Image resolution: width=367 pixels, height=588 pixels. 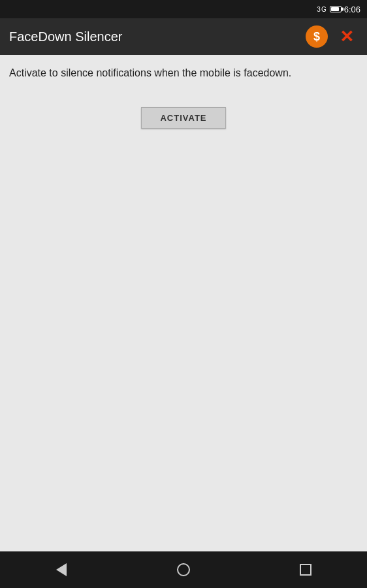 What do you see at coordinates (336, 9) in the screenshot?
I see `battery-icon` at bounding box center [336, 9].